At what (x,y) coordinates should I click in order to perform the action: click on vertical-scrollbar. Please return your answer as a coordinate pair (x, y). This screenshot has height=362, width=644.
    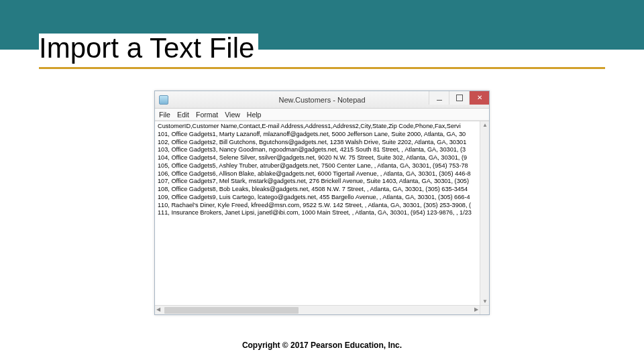
    Looking at the image, I should click on (484, 213).